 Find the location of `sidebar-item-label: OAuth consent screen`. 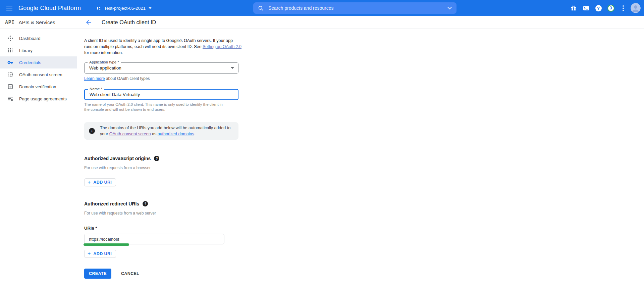

sidebar-item-label: OAuth consent screen is located at coordinates (41, 75).